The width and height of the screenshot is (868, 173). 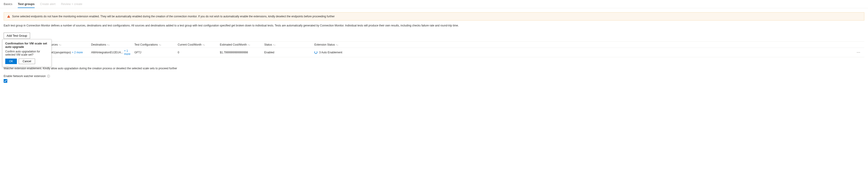 What do you see at coordinates (434, 49) in the screenshot?
I see `test-groups-grid: Name Sources↑↓ Destinations↑↓ Test Confi…` at bounding box center [434, 49].